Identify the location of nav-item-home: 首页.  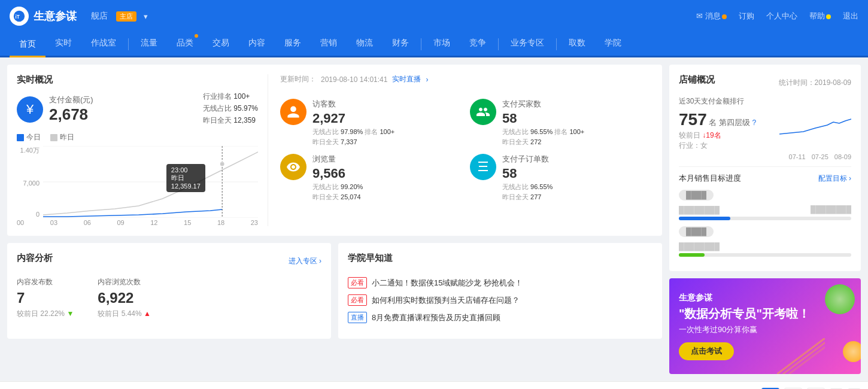
(28, 45).